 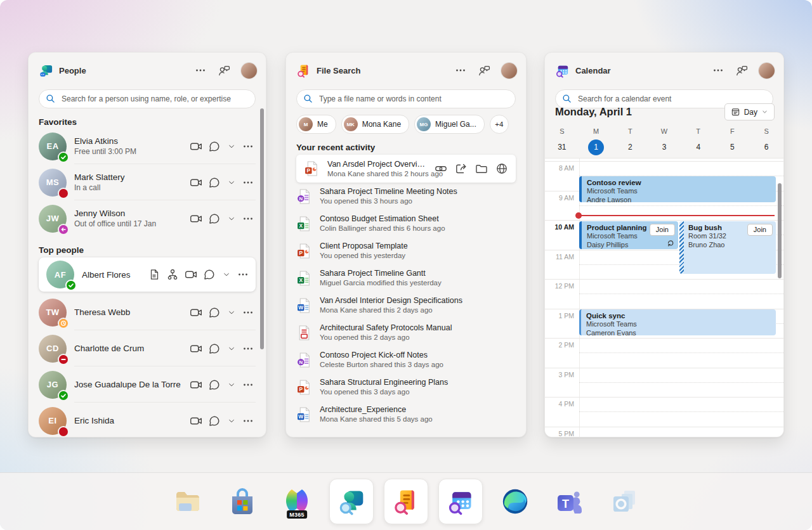 I want to click on taskbar-outlook-icon, so click(x=624, y=501).